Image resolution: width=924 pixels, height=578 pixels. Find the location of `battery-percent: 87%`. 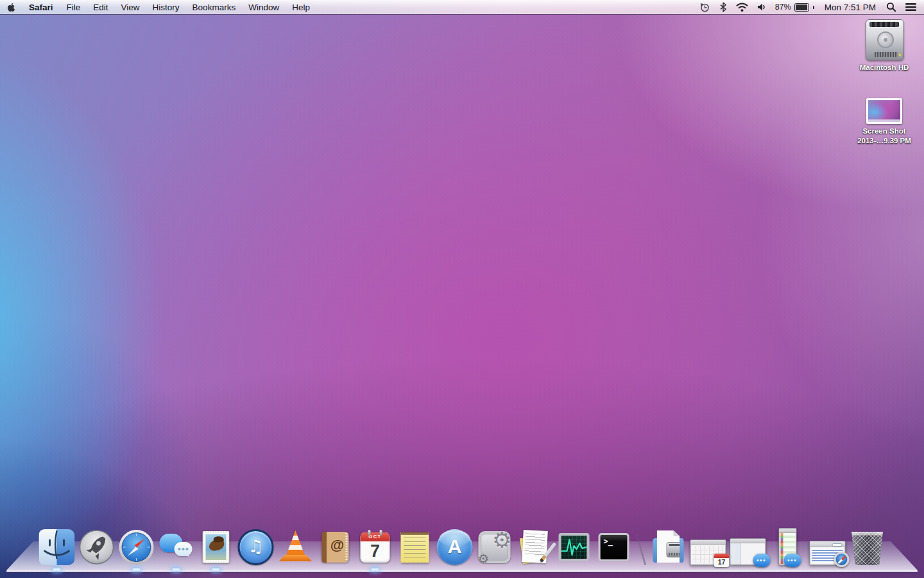

battery-percent: 87% is located at coordinates (783, 7).